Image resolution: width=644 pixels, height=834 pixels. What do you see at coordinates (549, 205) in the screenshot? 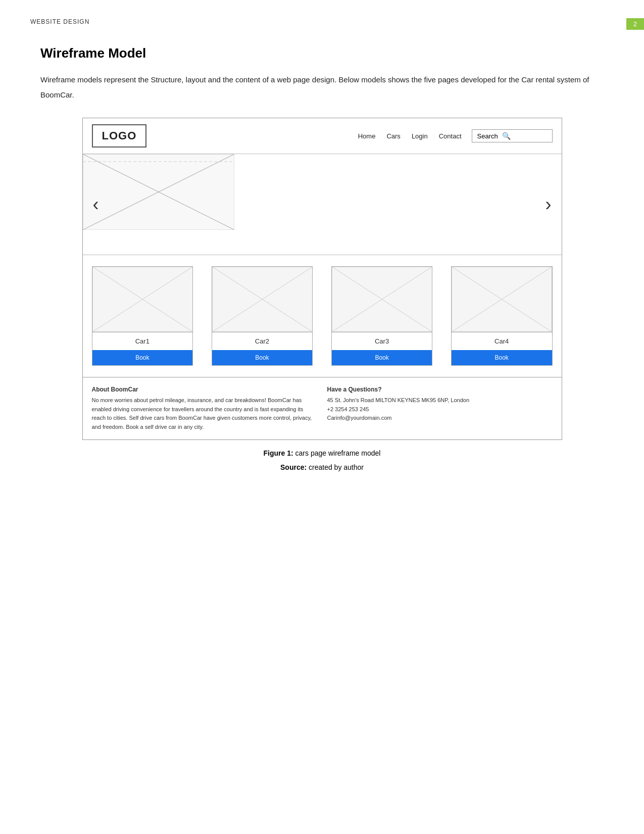
I see `hero-next-button: ›` at bounding box center [549, 205].